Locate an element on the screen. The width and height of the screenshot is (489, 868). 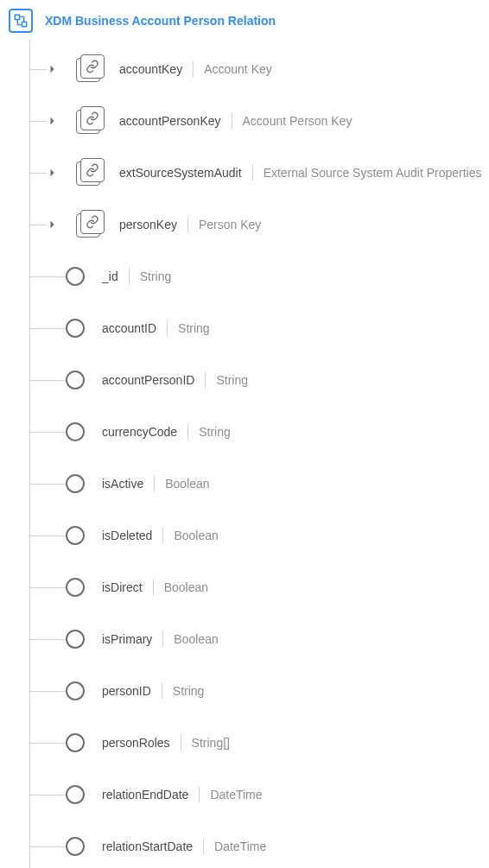
field-type: Person Key is located at coordinates (230, 225).